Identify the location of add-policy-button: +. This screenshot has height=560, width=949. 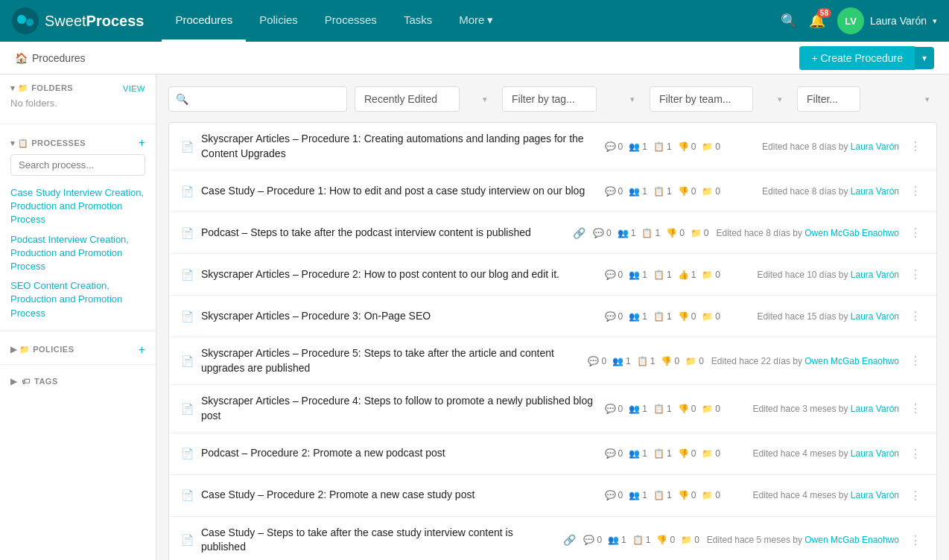
(142, 350).